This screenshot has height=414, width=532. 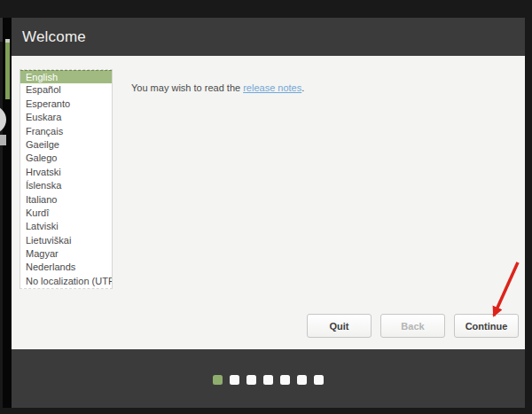 What do you see at coordinates (66, 90) in the screenshot?
I see `language-item-espa-ol: Español` at bounding box center [66, 90].